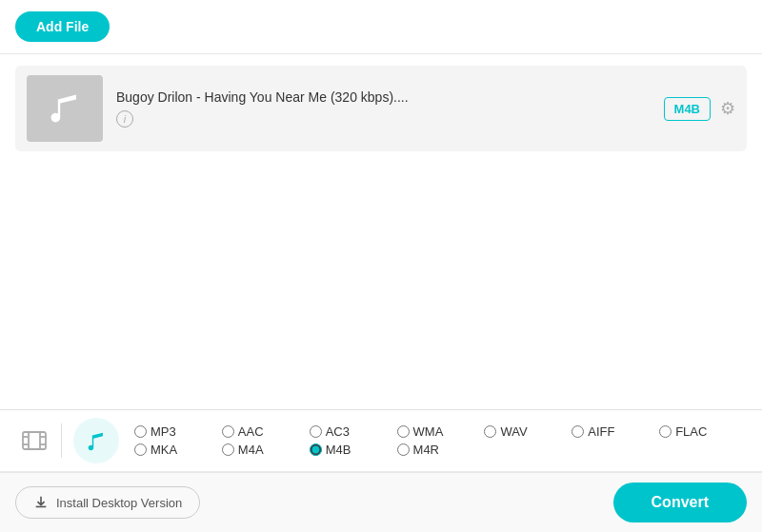 The width and height of the screenshot is (762, 532). I want to click on download-icon, so click(41, 502).